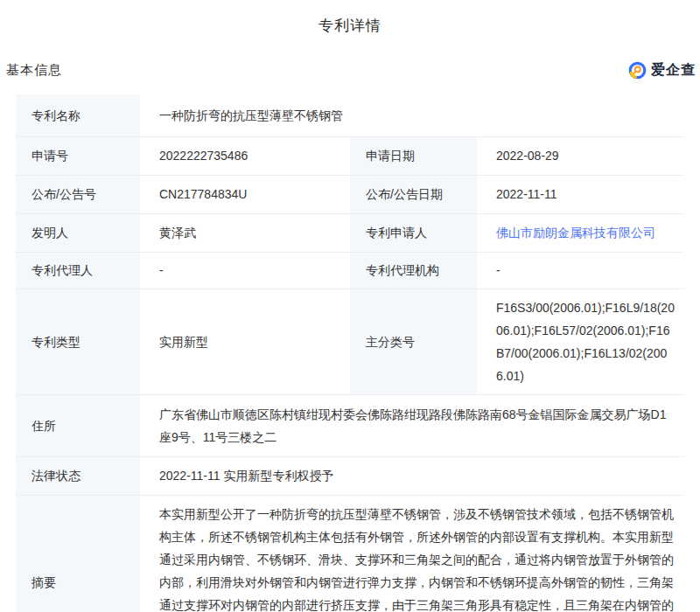  Describe the element at coordinates (662, 70) in the screenshot. I see `aiqicha-logo: 爱企查` at that location.